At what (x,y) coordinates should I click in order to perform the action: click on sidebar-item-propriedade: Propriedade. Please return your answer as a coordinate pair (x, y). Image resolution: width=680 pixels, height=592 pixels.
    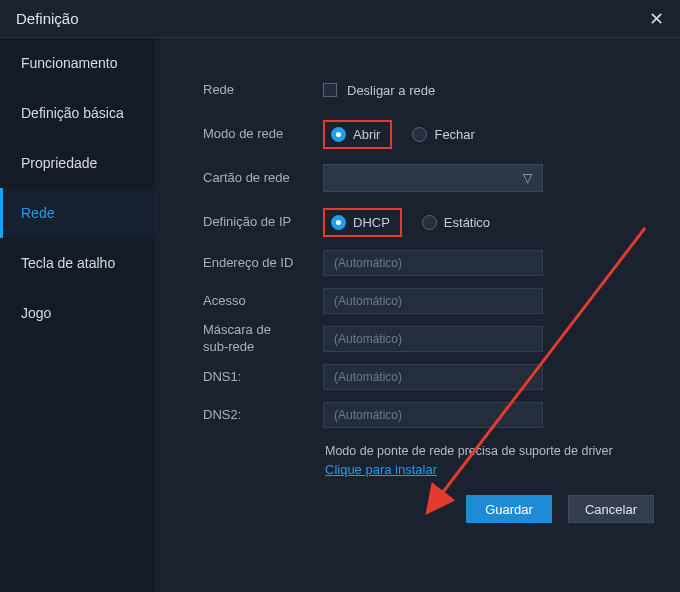
    Looking at the image, I should click on (78, 163).